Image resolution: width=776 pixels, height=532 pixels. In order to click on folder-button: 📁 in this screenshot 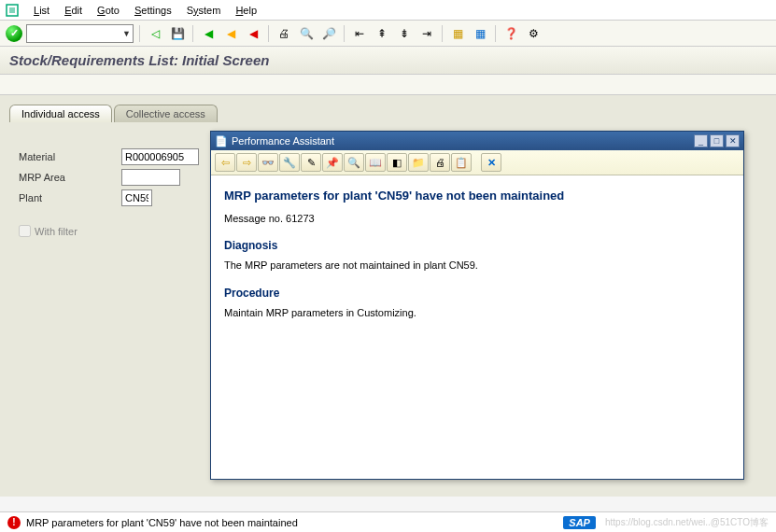, I will do `click(418, 162)`.